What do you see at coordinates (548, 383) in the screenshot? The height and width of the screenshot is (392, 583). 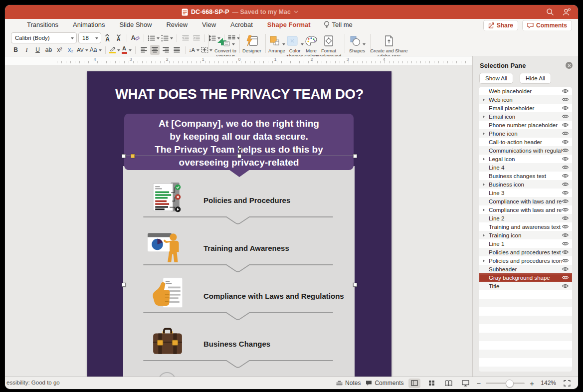 I see `zoom-level: 142%` at bounding box center [548, 383].